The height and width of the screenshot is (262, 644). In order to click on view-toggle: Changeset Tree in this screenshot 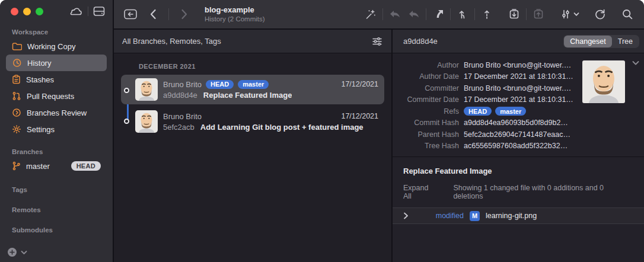, I will do `click(601, 41)`.